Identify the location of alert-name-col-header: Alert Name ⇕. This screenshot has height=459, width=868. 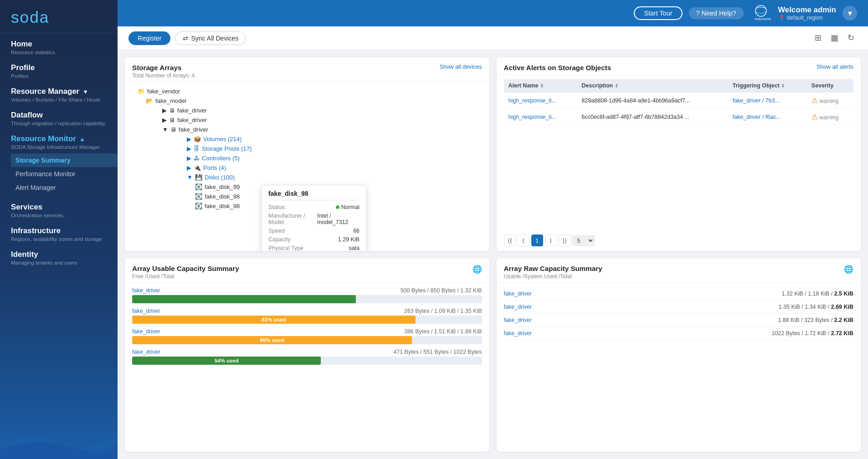
(540, 86).